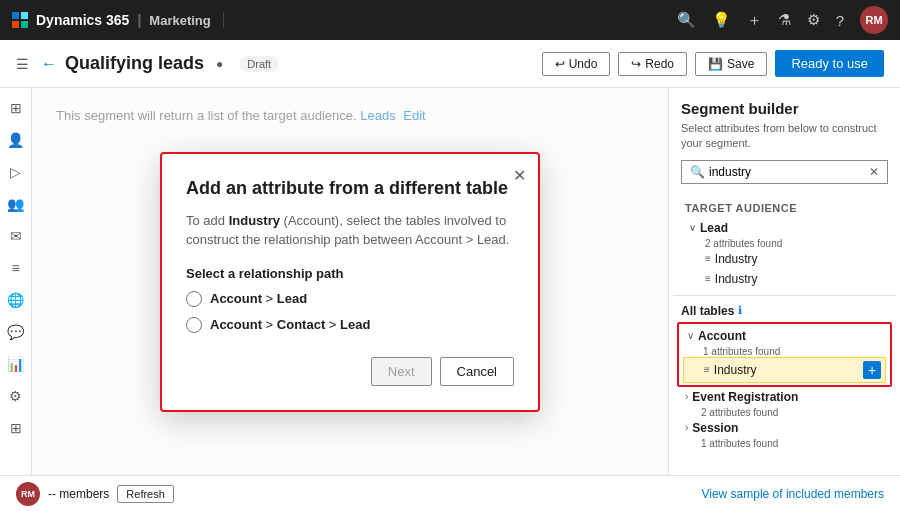 This screenshot has width=900, height=511. Describe the element at coordinates (784, 136) in the screenshot. I see `segment-builder-subtitle: Select attributes from below to construc…` at that location.